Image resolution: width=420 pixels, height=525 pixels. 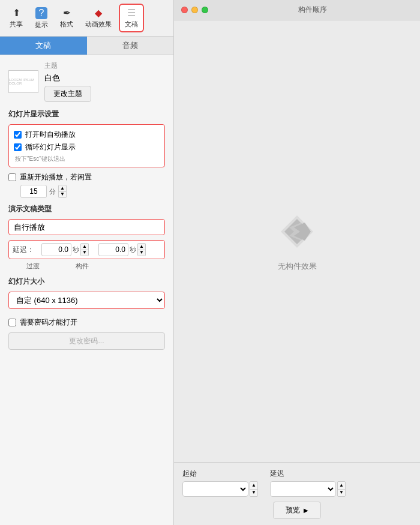 I want to click on toolbar: ⬆ 共享 ? 提示 ✒ 格式 ◆ 动画效果 ☰ 文稿, so click(x=86, y=18).